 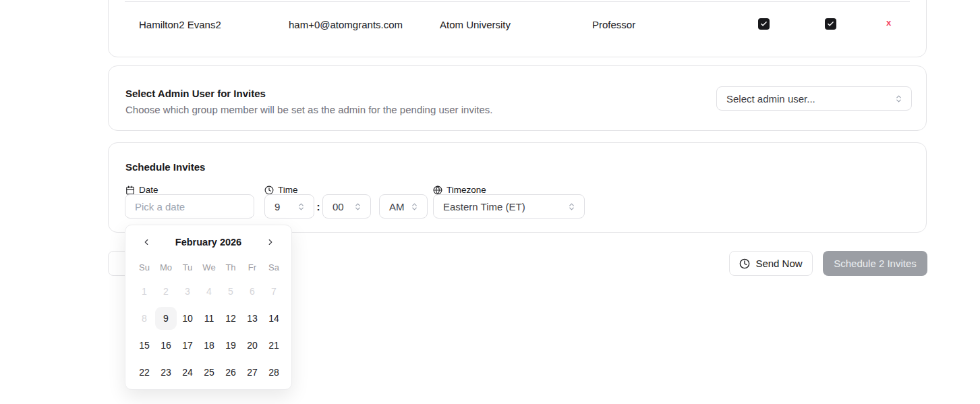 I want to click on calendar-day: 6, so click(x=252, y=291).